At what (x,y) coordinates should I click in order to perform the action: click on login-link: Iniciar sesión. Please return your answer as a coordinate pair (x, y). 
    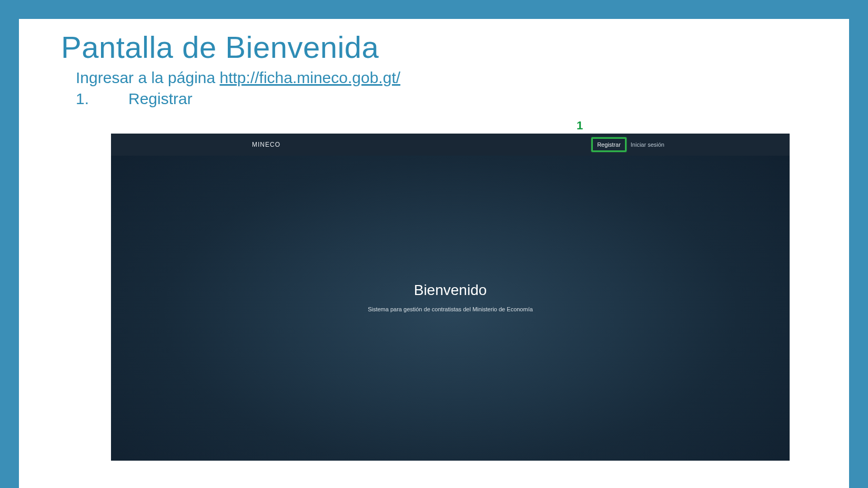
    Looking at the image, I should click on (648, 145).